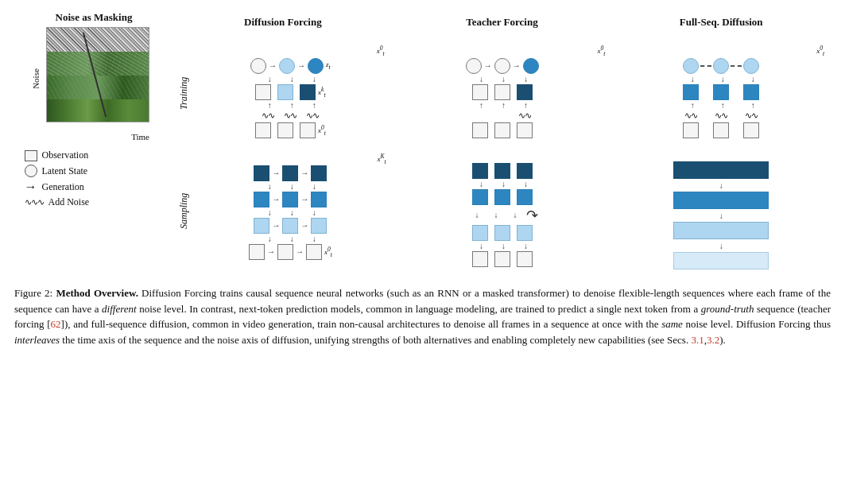 The height and width of the screenshot is (504, 845). I want to click on caption-link3: 3.2, so click(713, 340).